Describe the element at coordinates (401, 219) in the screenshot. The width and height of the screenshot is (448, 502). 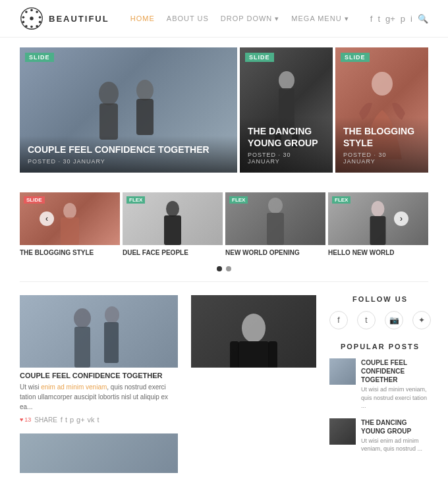
I see `flex-next-button: ›` at that location.